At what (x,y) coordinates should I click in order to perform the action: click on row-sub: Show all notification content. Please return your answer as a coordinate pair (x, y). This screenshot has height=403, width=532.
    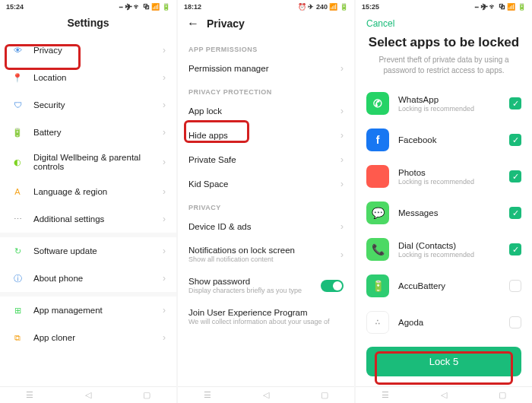
    Looking at the image, I should click on (260, 259).